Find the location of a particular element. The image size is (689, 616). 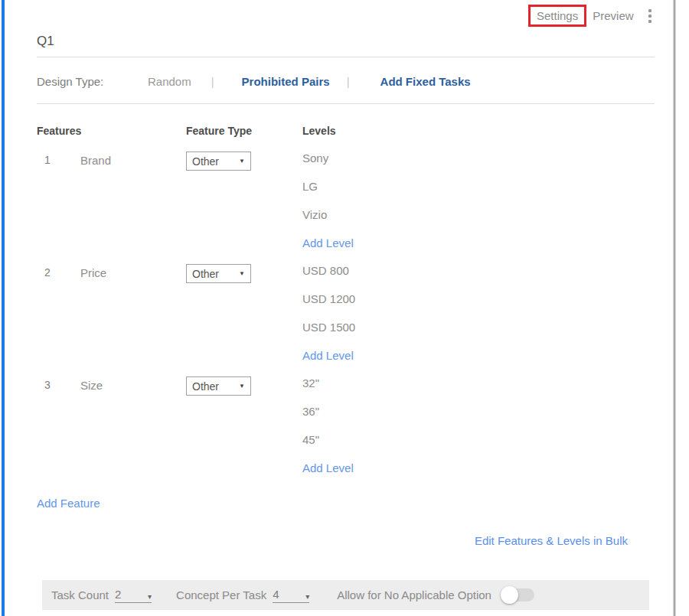

level-item: USD 1200 is located at coordinates (478, 300).